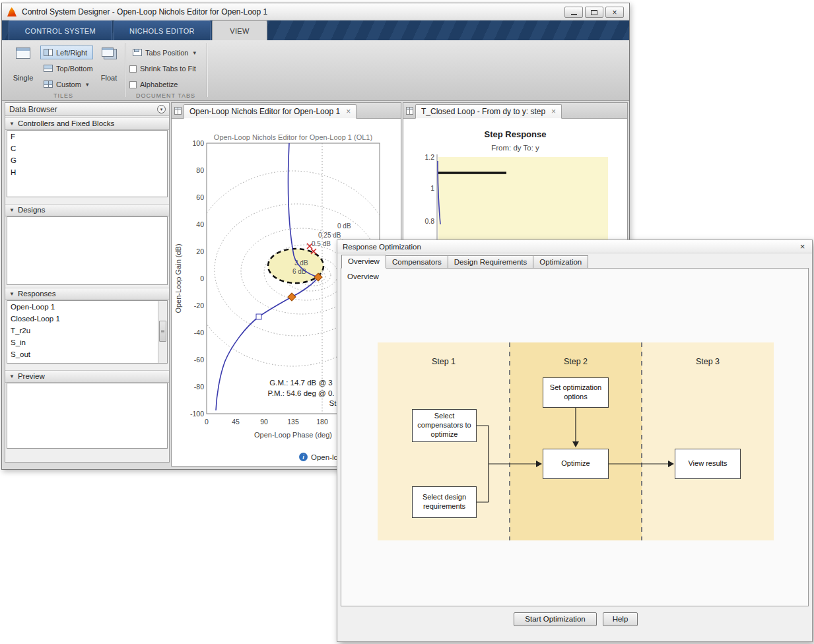  I want to click on controllers-list: F C G H, so click(87, 164).